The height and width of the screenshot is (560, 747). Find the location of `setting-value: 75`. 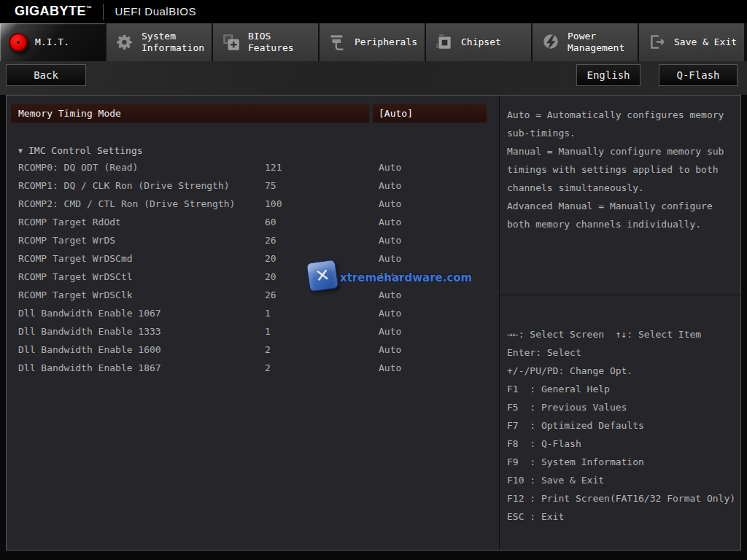

setting-value: 75 is located at coordinates (271, 185).